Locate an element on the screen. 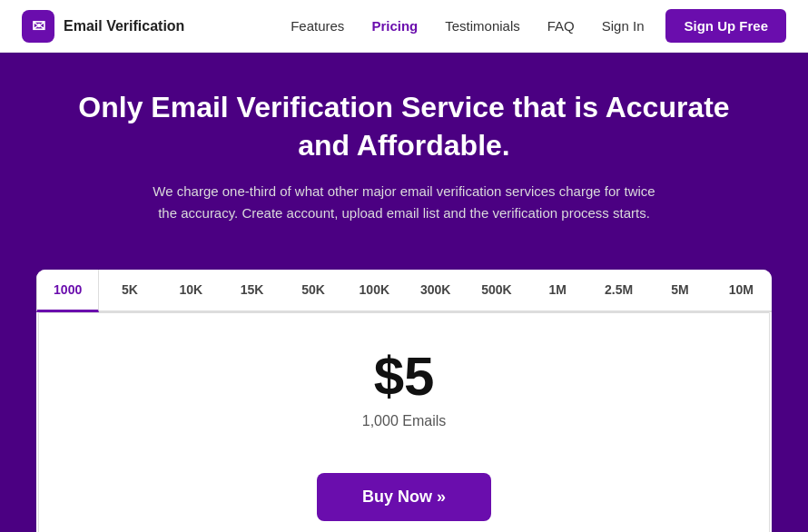 Image resolution: width=808 pixels, height=532 pixels. nav-link-sign in: Sign In is located at coordinates (623, 25).